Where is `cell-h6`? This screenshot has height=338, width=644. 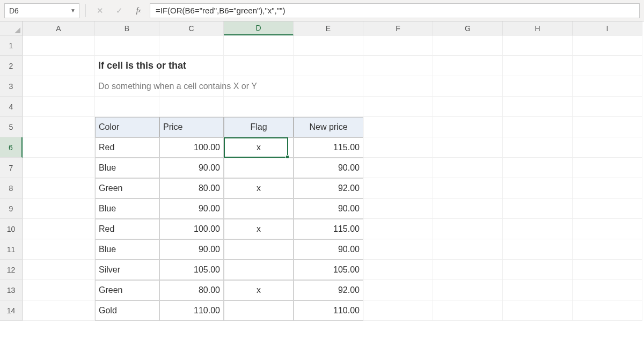 cell-h6 is located at coordinates (538, 148).